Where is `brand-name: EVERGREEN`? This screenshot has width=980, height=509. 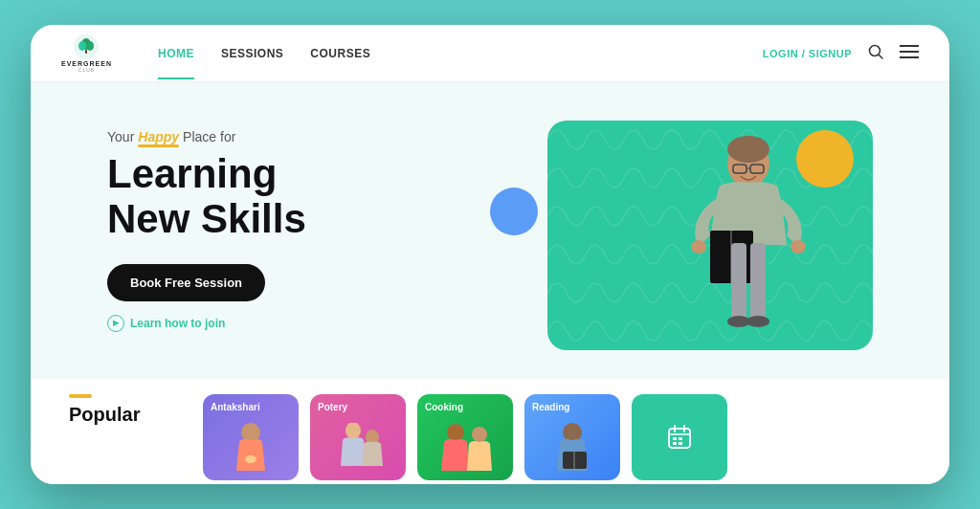 brand-name: EVERGREEN is located at coordinates (86, 63).